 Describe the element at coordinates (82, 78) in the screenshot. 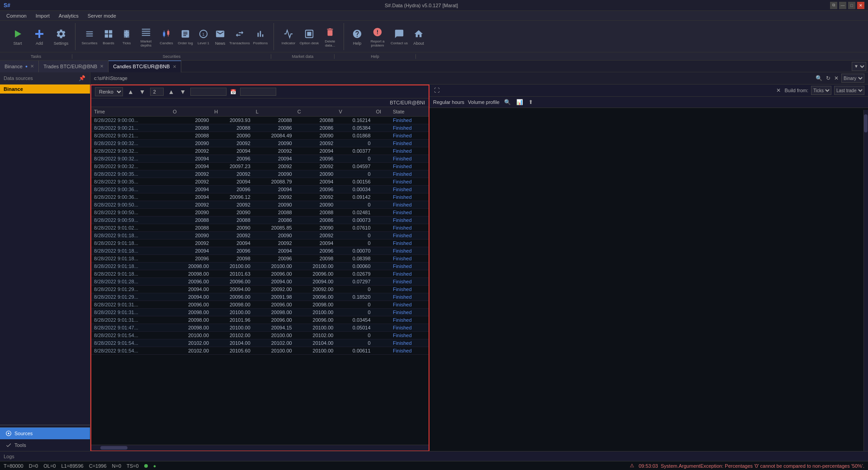

I see `sidebar-pin-btn: 📌` at that location.